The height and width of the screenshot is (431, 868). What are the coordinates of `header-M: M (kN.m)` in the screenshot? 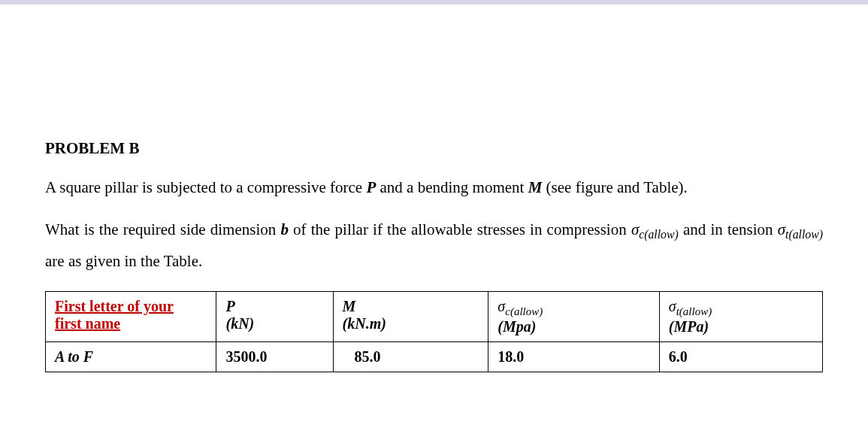 It's located at (410, 317).